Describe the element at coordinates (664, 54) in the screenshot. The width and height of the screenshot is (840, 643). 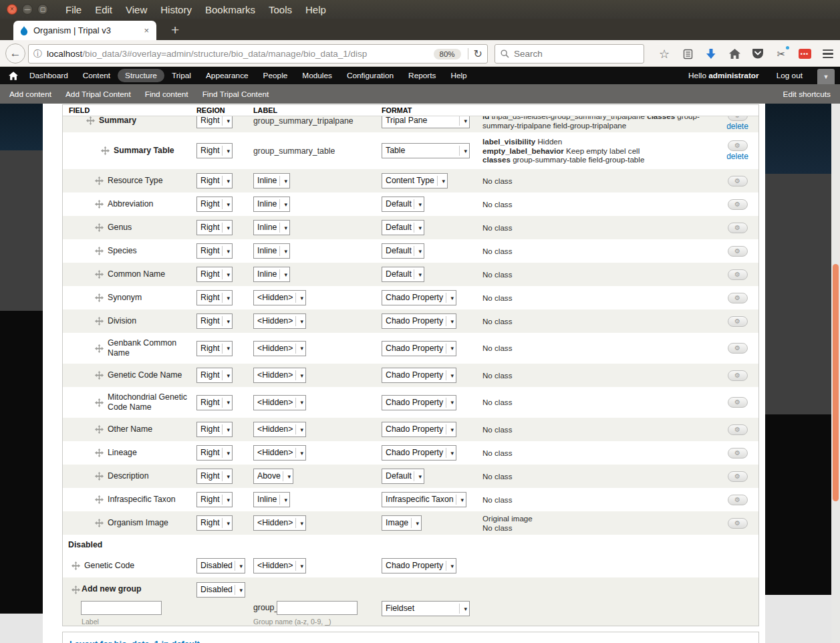
I see `bookmark-star-icon: ☆` at that location.